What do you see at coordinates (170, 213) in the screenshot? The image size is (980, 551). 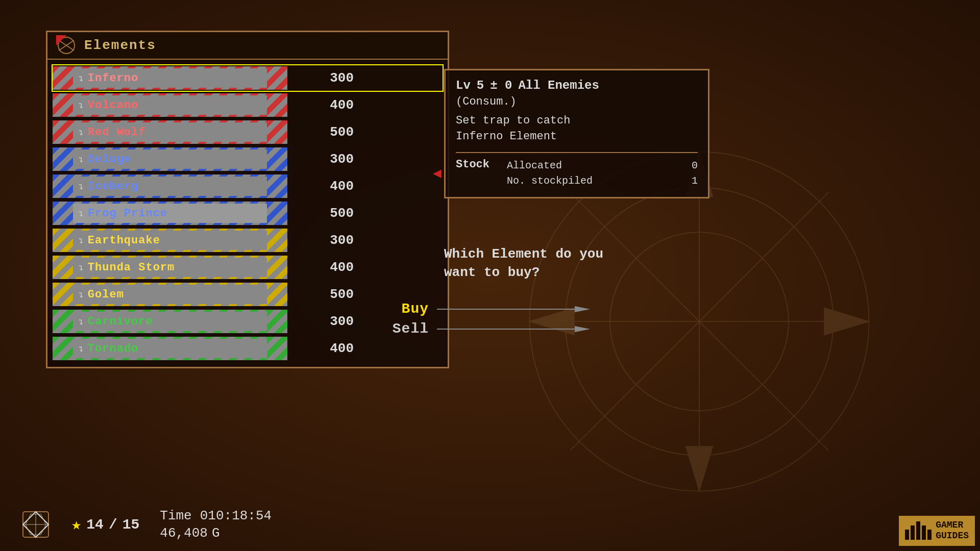 I see `stripe-inner: ↴ Frog Prince` at bounding box center [170, 213].